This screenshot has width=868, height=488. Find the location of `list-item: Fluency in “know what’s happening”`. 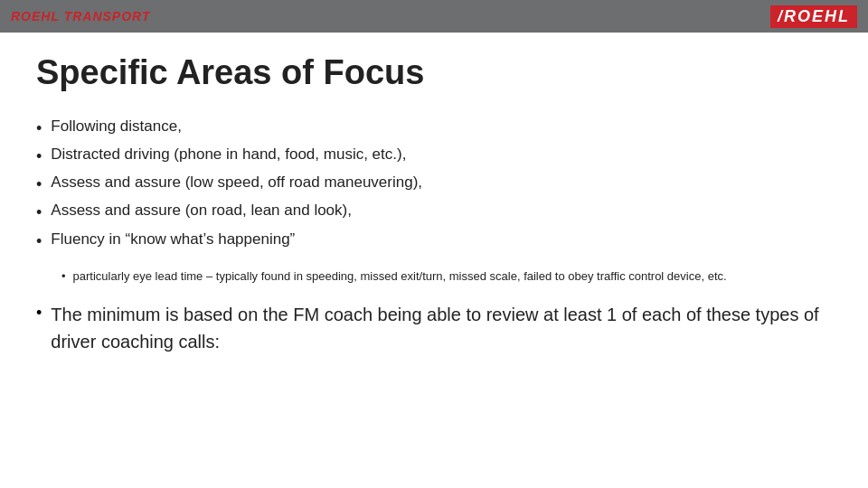

list-item: Fluency in “know what’s happening” is located at coordinates (434, 242).